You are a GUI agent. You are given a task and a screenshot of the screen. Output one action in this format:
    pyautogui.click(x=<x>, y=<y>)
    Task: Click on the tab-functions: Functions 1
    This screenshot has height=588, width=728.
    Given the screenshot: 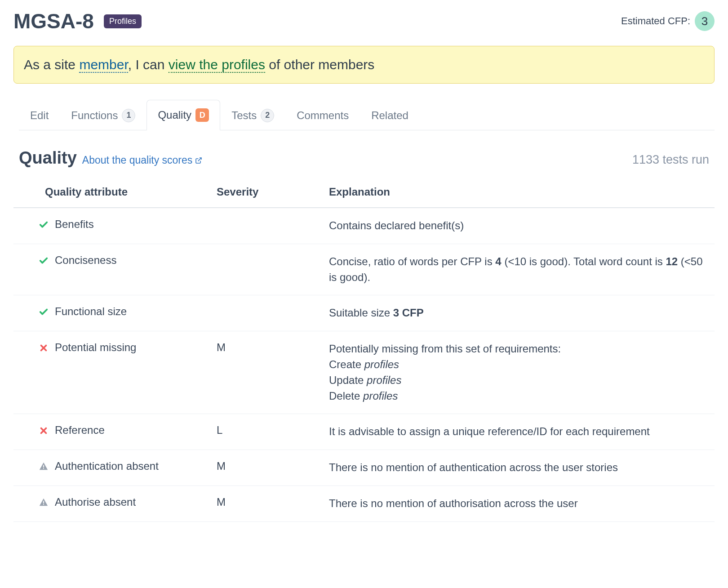 What is the action you would take?
    pyautogui.click(x=103, y=115)
    